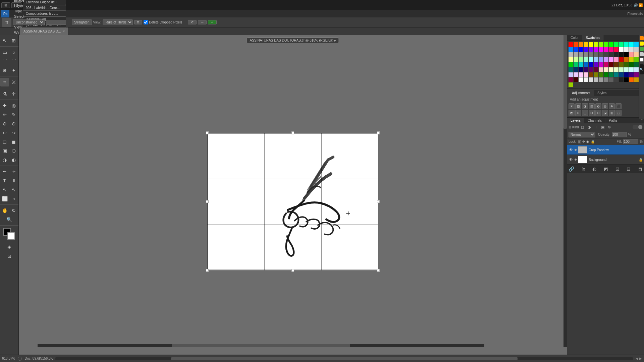 Image resolution: width=644 pixels, height=362 pixels. I want to click on layer-crop-preview: 👁 Crop Preview, so click(606, 150).